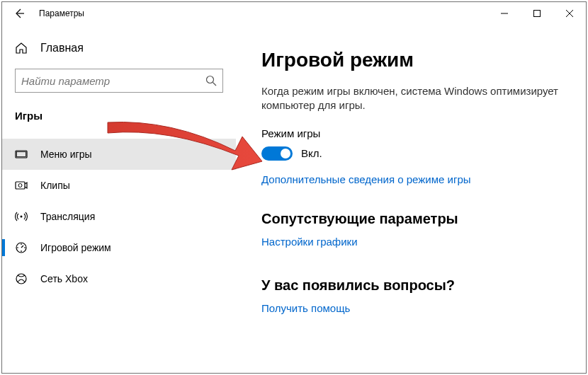 The image size is (588, 375). What do you see at coordinates (306, 308) in the screenshot?
I see `get-help-link: Получить помощь` at bounding box center [306, 308].